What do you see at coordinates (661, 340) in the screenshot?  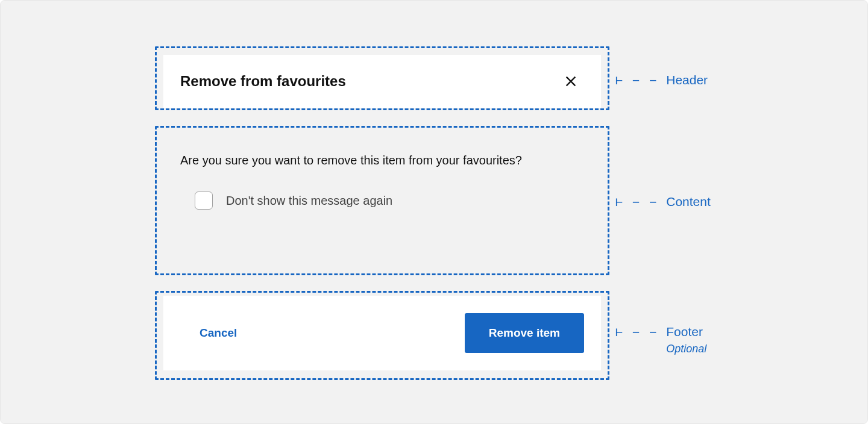 I see `annotation-footer: ⊢ − − Footer Optional` at bounding box center [661, 340].